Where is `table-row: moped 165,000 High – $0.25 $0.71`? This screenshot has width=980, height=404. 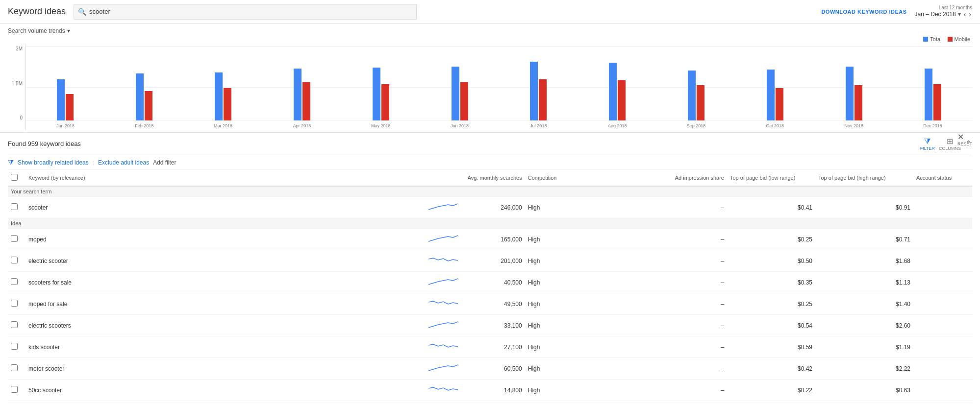
table-row: moped 165,000 High – $0.25 $0.71 is located at coordinates (490, 239).